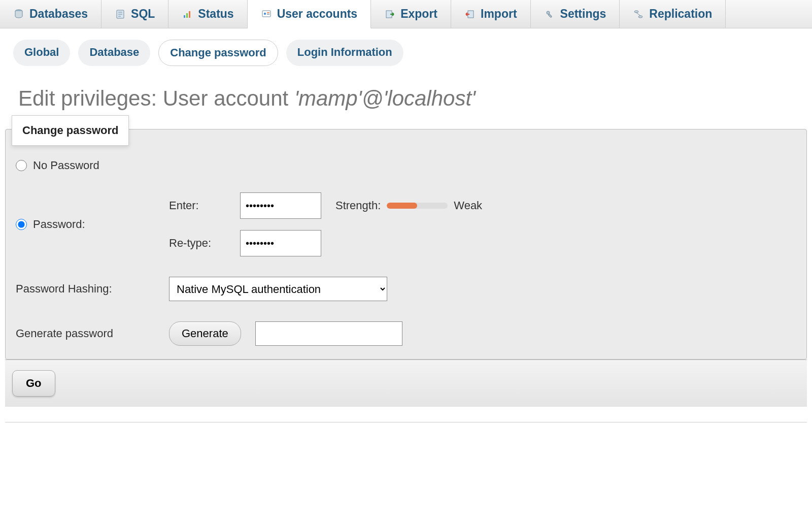 The width and height of the screenshot is (812, 523). Describe the element at coordinates (406, 14) in the screenshot. I see `top-nav: Databases SQL Status User accounts Expor…` at that location.